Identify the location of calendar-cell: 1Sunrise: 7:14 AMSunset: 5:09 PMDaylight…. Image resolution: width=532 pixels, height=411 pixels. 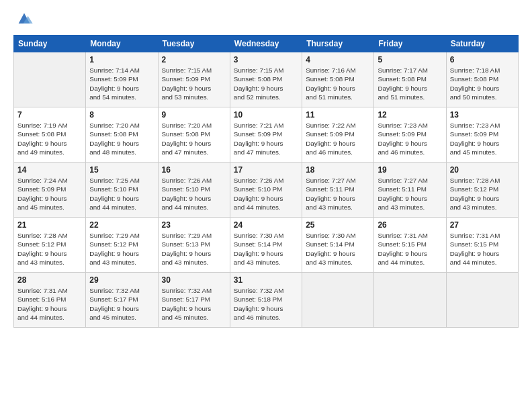
(122, 80).